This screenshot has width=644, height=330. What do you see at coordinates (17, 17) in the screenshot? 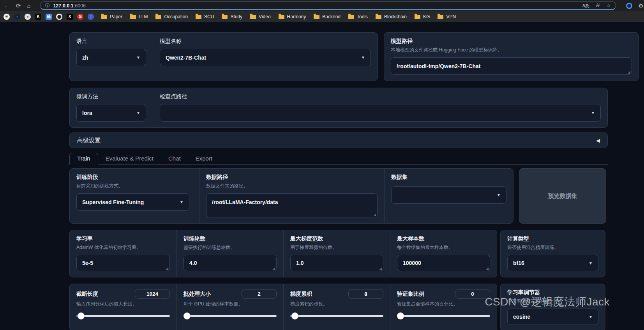
I see `whale-icon: ◗` at bounding box center [17, 17].